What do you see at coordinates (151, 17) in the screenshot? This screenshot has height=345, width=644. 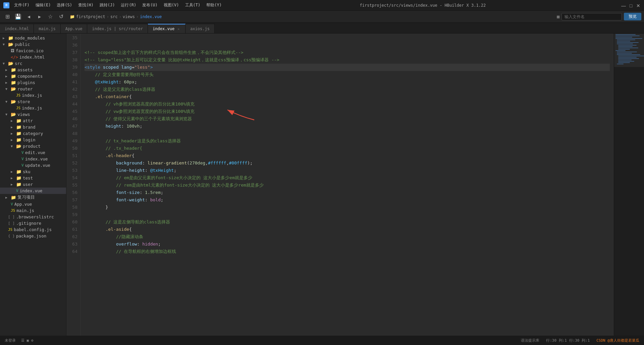 I see `breadcrumb-file: index.vue` at bounding box center [151, 17].